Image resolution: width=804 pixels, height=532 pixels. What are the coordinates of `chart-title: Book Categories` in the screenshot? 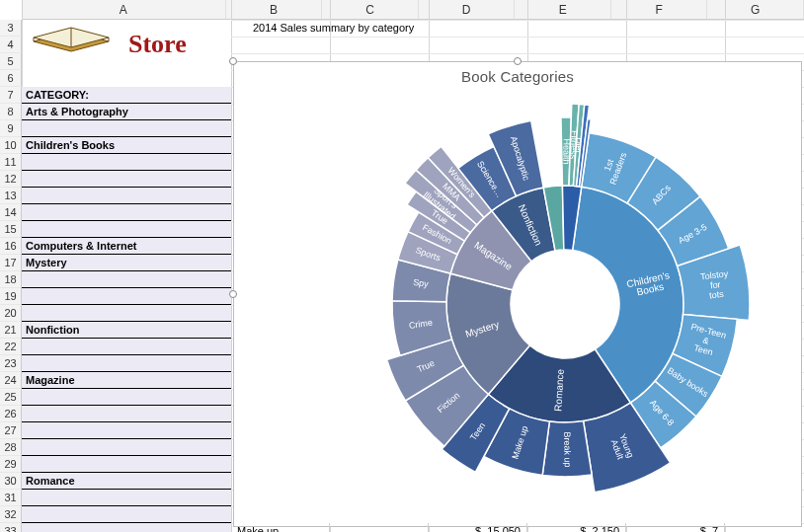 It's located at (518, 73).